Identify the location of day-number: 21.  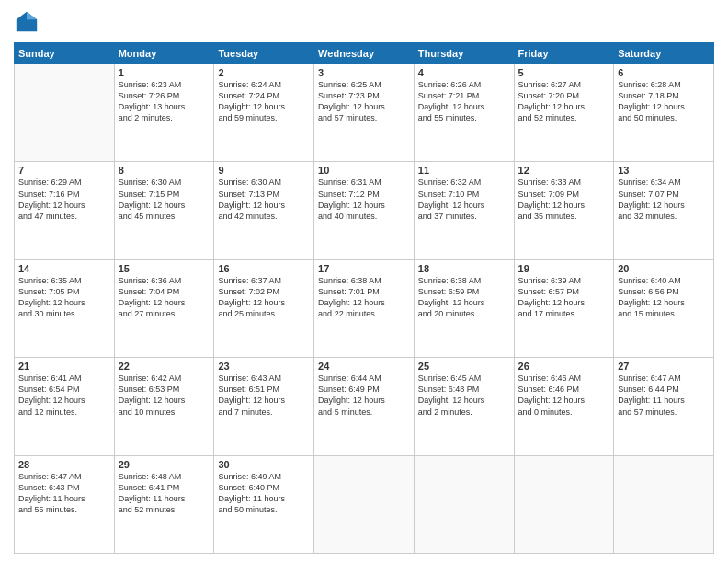
(64, 366).